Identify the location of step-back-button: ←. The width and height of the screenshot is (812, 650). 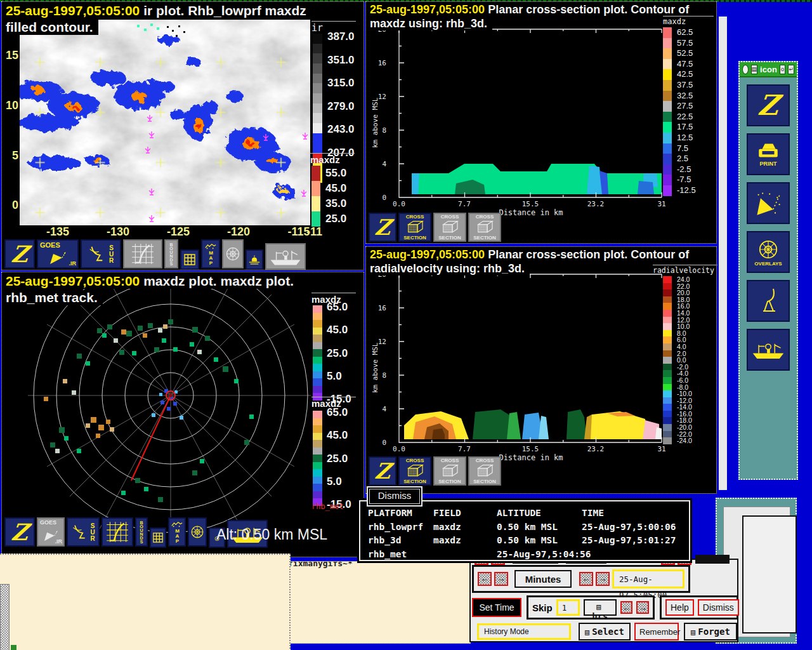
(485, 579).